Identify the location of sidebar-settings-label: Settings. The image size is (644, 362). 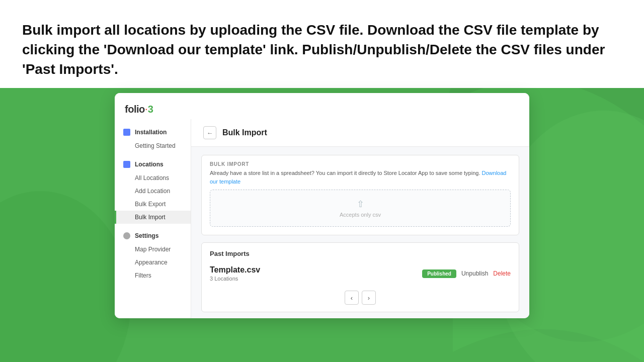
(147, 236).